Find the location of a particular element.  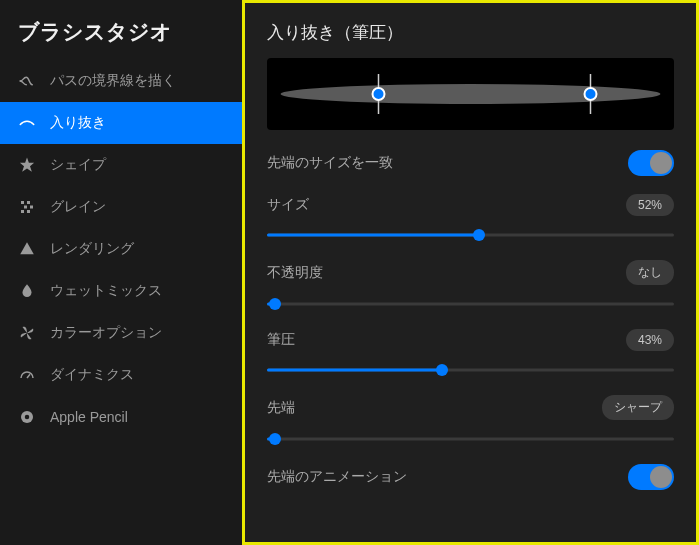

match-tips-toggle is located at coordinates (651, 163).